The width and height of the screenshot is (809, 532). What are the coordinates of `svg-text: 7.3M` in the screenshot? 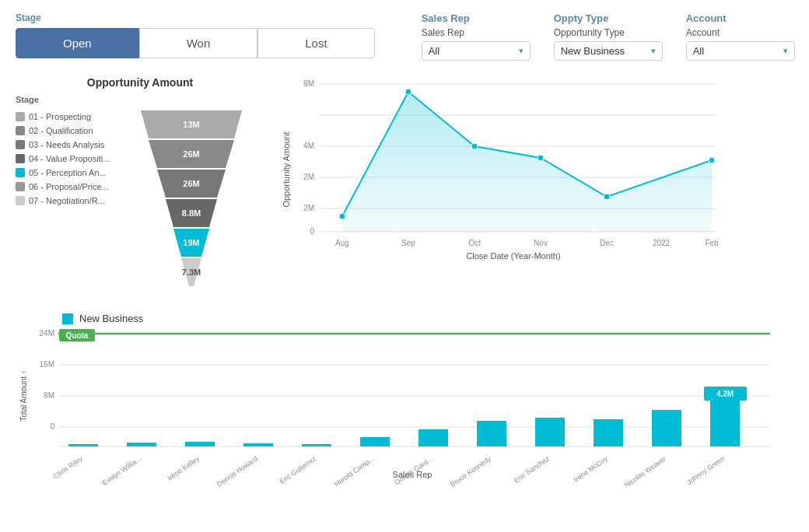 It's located at (191, 272).